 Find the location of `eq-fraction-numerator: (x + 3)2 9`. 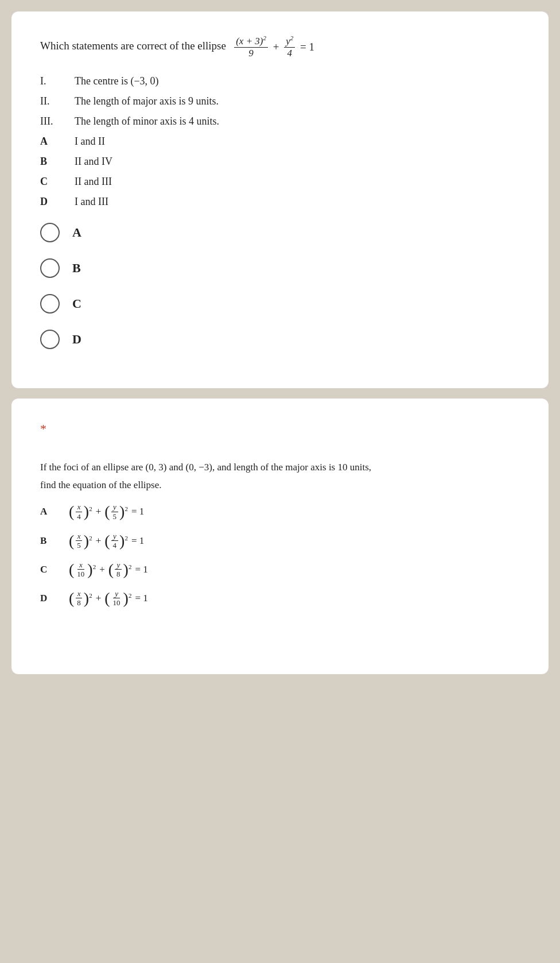

eq-fraction-numerator: (x + 3)2 9 is located at coordinates (251, 47).